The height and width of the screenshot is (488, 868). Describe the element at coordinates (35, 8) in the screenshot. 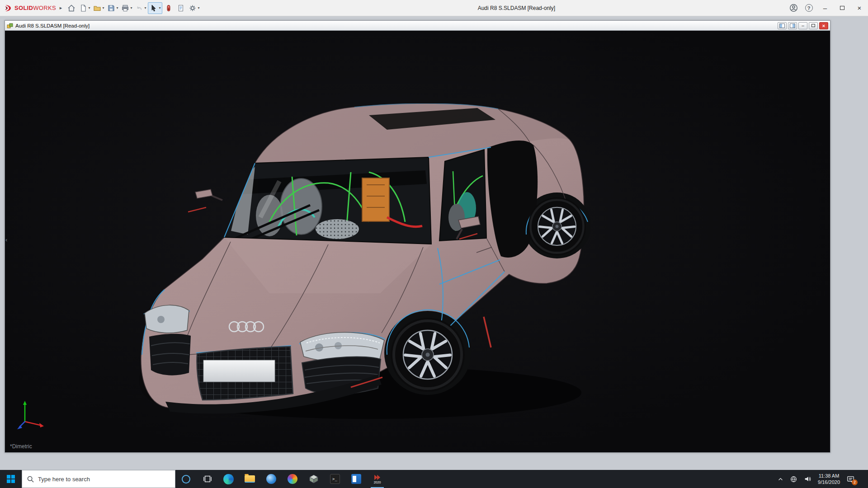

I see `brand-wordmark: SOLIDWORKS` at that location.